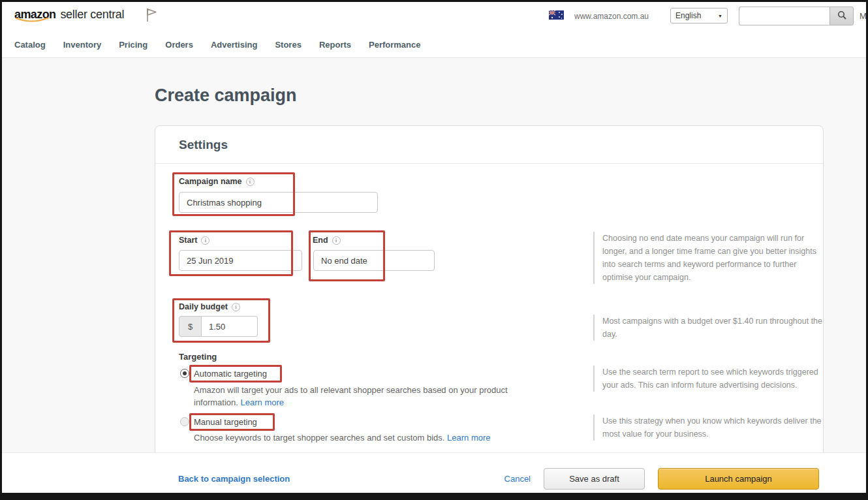  What do you see at coordinates (721, 16) in the screenshot?
I see `chevron-down-icon: ▼` at bounding box center [721, 16].